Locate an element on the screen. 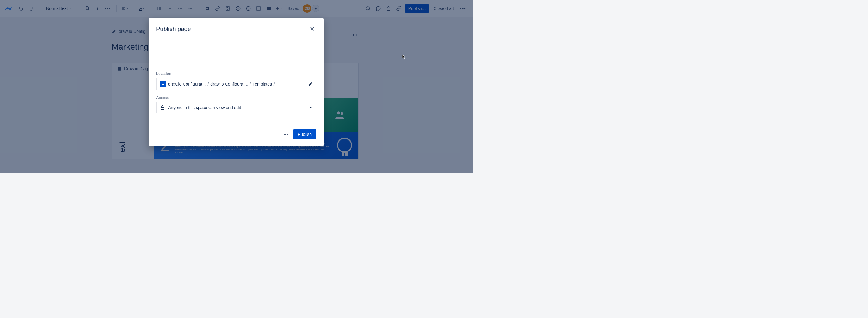 The width and height of the screenshot is (868, 318). location-label: Location is located at coordinates (236, 74).